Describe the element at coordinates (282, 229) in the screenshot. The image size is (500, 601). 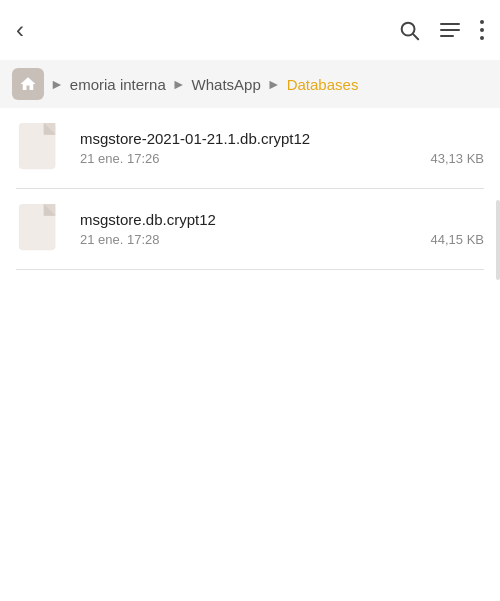
I see `file-info-2: msgstore.db.crypt12 21 ene. 17:28 44,15 …` at that location.